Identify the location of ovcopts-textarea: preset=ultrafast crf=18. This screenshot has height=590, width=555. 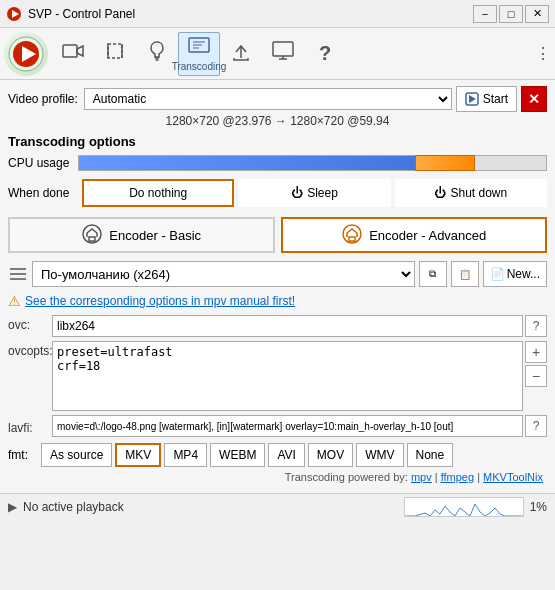
(288, 376).